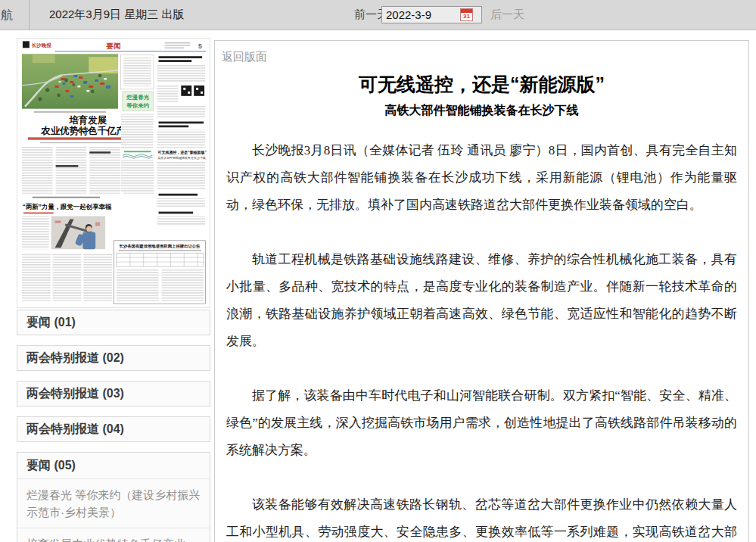  Describe the element at coordinates (159, 273) in the screenshot. I see `notice-box: 长沙县国有建设用地使用权网上挂牌出让公告` at that location.